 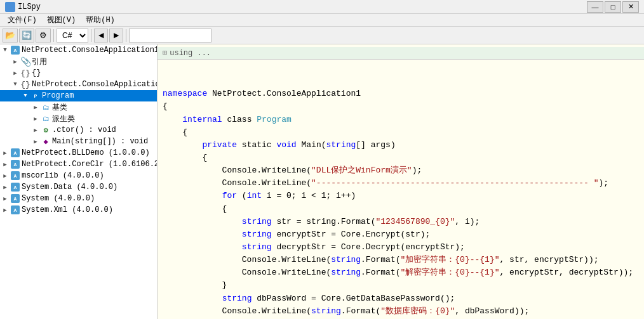 I want to click on expand-icon-system: ▶, so click(x=5, y=199).